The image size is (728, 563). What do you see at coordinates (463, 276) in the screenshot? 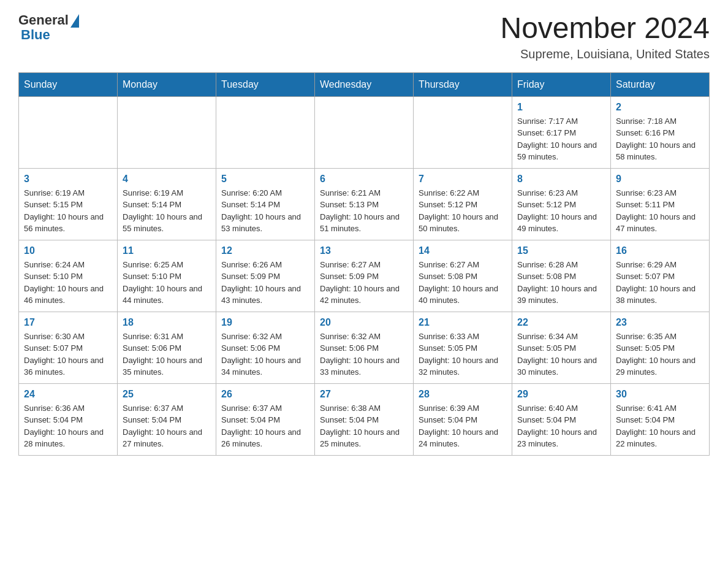
I see `calendar-cell: 14Sunrise: 6:27 AM Sunset: 5:08 PM Dayli…` at bounding box center [463, 276].